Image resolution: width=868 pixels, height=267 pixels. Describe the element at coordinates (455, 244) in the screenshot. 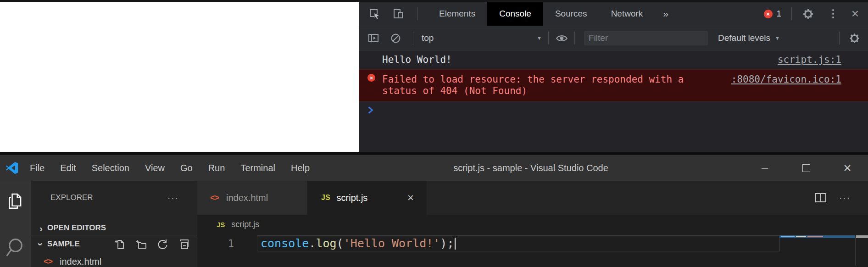

I see `text-cursor` at that location.